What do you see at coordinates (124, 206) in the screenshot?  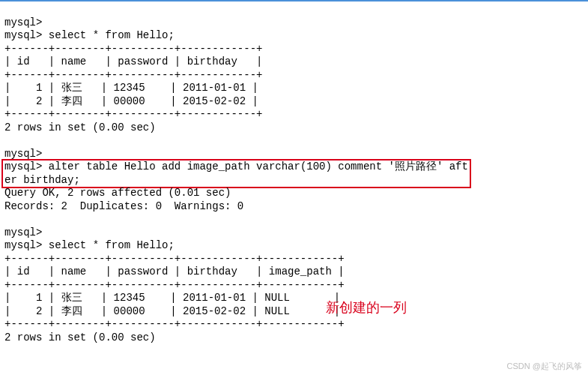 I see `status-records: Records: 2 Duplicates: 0 Warnings: 0` at bounding box center [124, 206].